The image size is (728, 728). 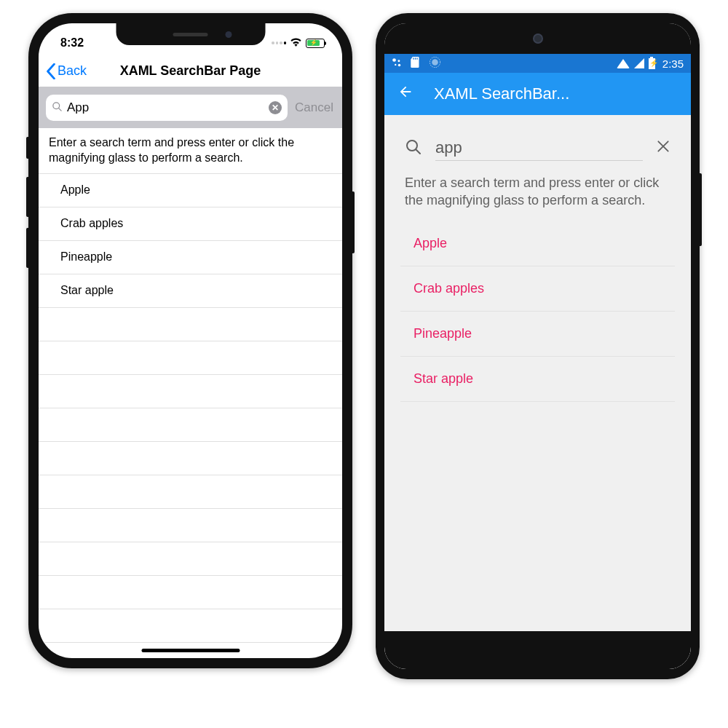 What do you see at coordinates (275, 108) in the screenshot?
I see `clear-search-button: ✕` at bounding box center [275, 108].